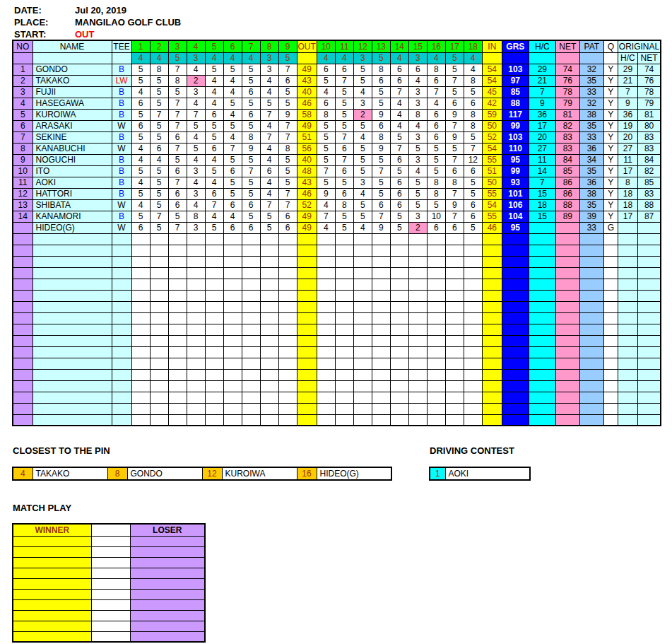 Image resolution: width=672 pixels, height=644 pixels. Describe the element at coordinates (85, 34) in the screenshot. I see `start-value: OUT` at that location.